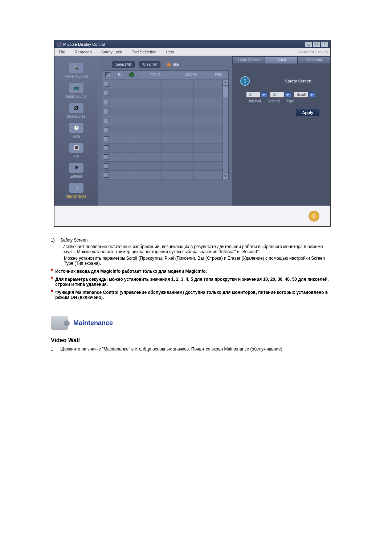 The height and width of the screenshot is (555, 392). What do you see at coordinates (324, 44) in the screenshot?
I see `close-button: ×` at bounding box center [324, 44].